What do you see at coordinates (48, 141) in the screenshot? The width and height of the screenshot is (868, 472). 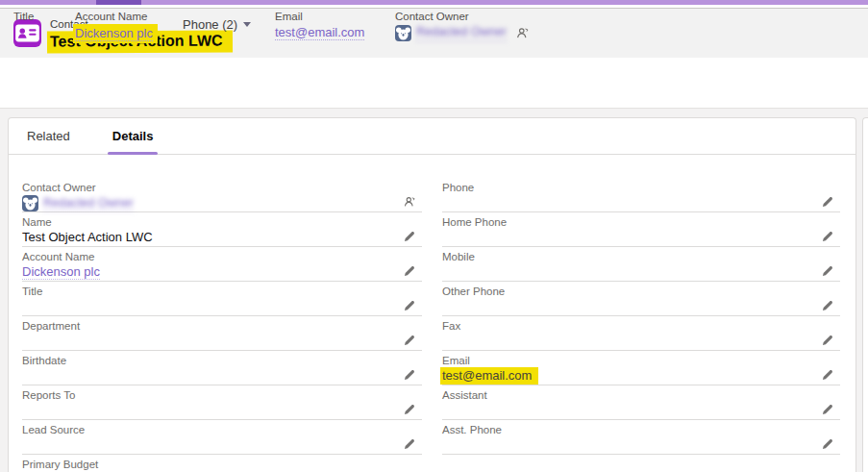 I see `tab-related: Related` at bounding box center [48, 141].